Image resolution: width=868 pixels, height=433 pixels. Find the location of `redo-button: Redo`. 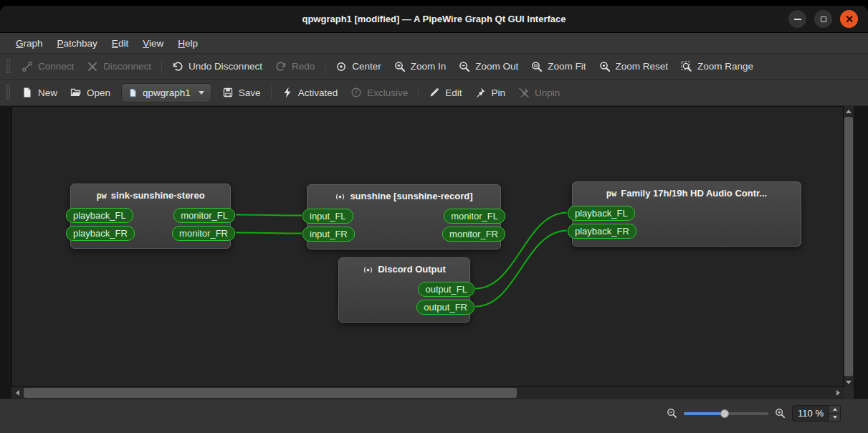

redo-button: Redo is located at coordinates (295, 67).